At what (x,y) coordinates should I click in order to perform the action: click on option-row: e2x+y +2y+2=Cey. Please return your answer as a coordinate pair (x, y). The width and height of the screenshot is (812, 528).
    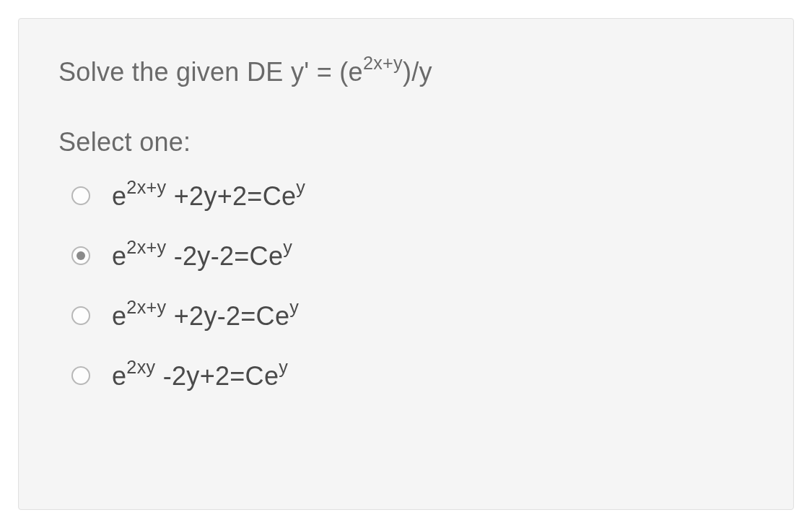
    Looking at the image, I should click on (413, 195).